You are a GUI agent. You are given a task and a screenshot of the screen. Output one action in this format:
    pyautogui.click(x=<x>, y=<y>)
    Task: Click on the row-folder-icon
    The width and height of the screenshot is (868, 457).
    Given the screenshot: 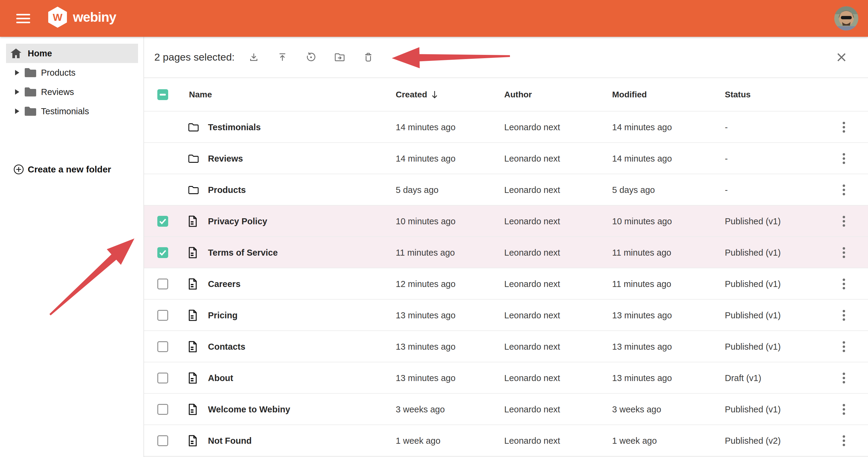 What is the action you would take?
    pyautogui.click(x=196, y=127)
    